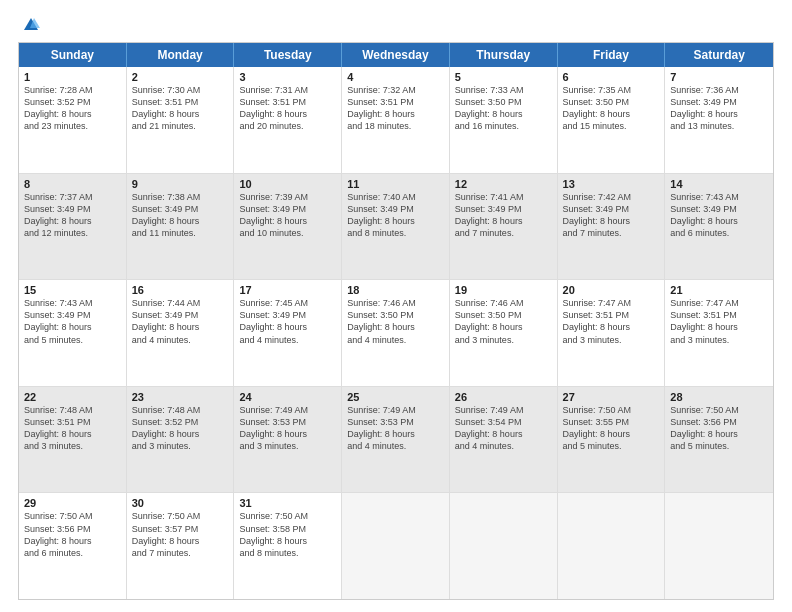  What do you see at coordinates (612, 333) in the screenshot?
I see `table-row: 20Sunrise: 7:47 AMSunset: 3:51 PMDayligh…` at bounding box center [612, 333].